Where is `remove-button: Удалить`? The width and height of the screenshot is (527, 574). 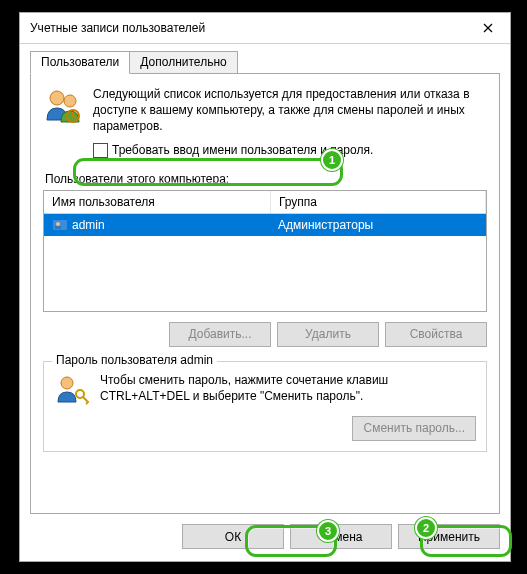 remove-button: Удалить is located at coordinates (328, 334).